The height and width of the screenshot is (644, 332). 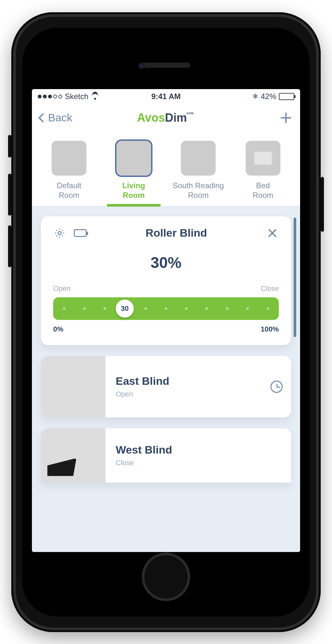 What do you see at coordinates (62, 289) in the screenshot?
I see `open-label: Open` at bounding box center [62, 289].